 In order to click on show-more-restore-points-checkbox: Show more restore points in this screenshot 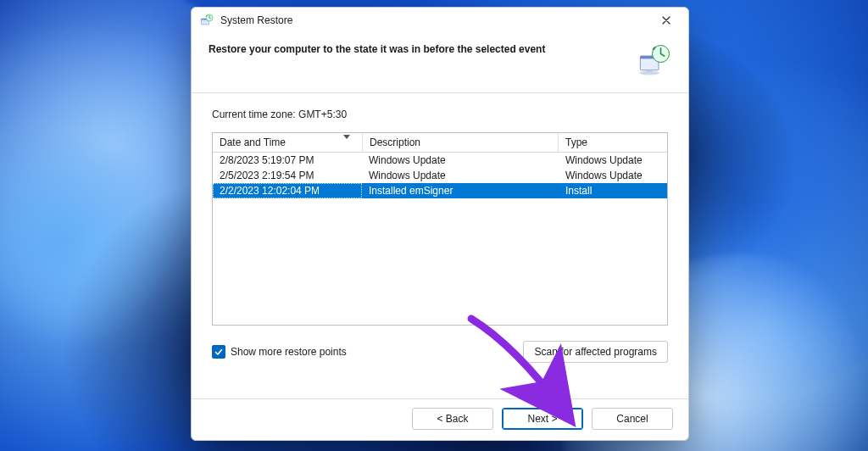, I will do `click(368, 352)`.